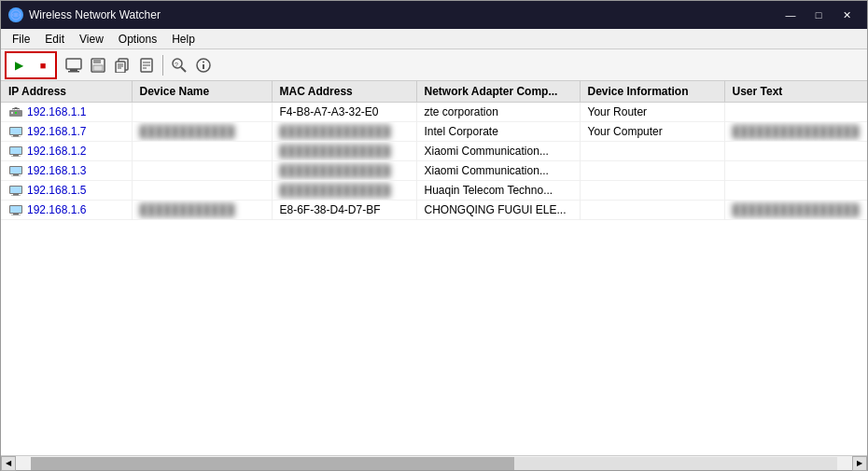 This screenshot has height=471, width=868. Describe the element at coordinates (91, 39) in the screenshot. I see `menu-view: View` at that location.